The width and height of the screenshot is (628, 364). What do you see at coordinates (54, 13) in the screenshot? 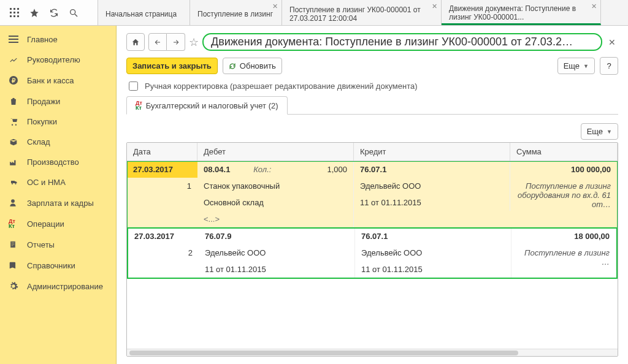
I see `history-icon` at bounding box center [54, 13].